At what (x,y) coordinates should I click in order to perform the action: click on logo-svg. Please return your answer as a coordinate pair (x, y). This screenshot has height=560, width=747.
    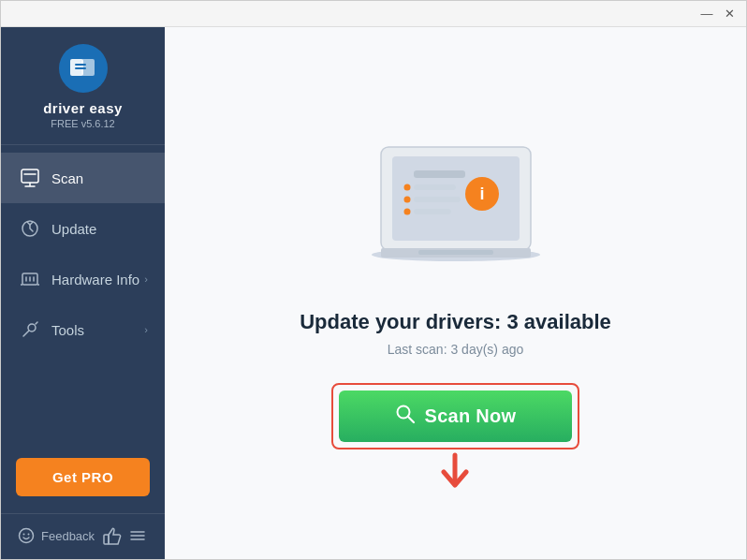
    Looking at the image, I should click on (83, 68).